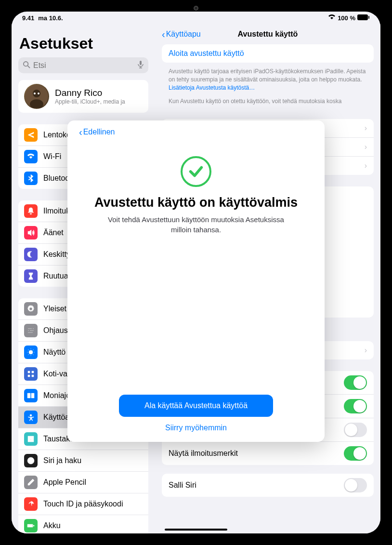 This screenshot has width=392, height=545. Describe the element at coordinates (97, 132) in the screenshot. I see `modal-back-button: ‹ Edellinen` at that location.